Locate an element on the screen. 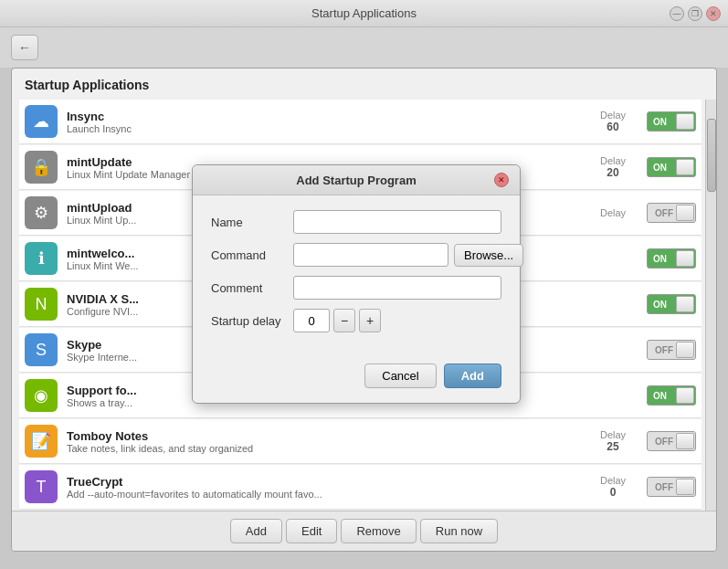 The width and height of the screenshot is (728, 569). delay-row: Startup delay − + is located at coordinates (356, 321).